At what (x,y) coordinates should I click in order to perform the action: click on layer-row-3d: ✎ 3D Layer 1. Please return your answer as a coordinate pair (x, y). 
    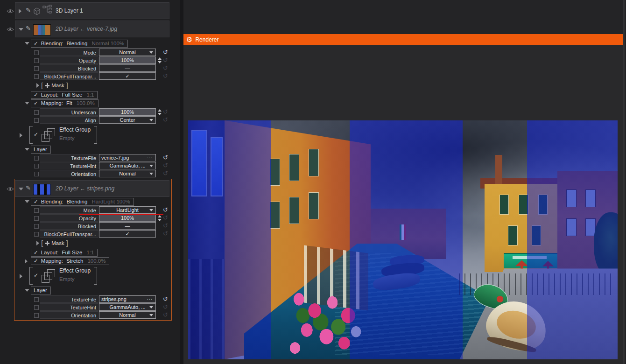
    Looking at the image, I should click on (92, 11).